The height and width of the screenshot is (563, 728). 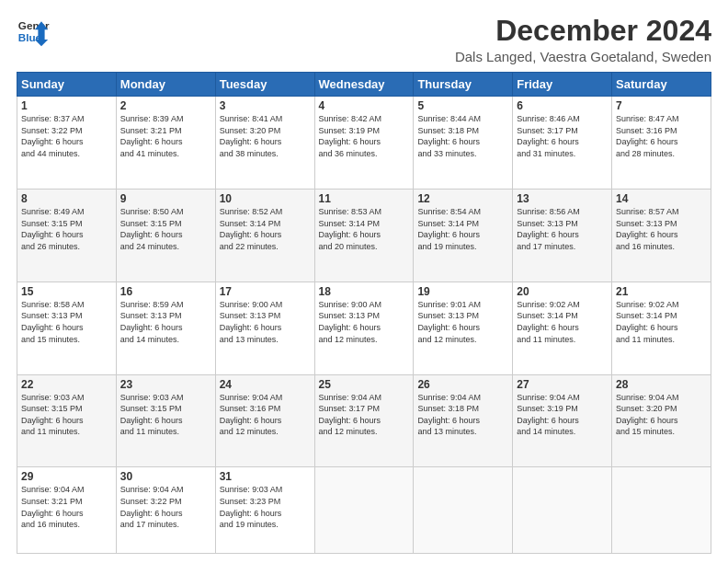 I want to click on col-tuesday: Tuesday, so click(x=265, y=85).